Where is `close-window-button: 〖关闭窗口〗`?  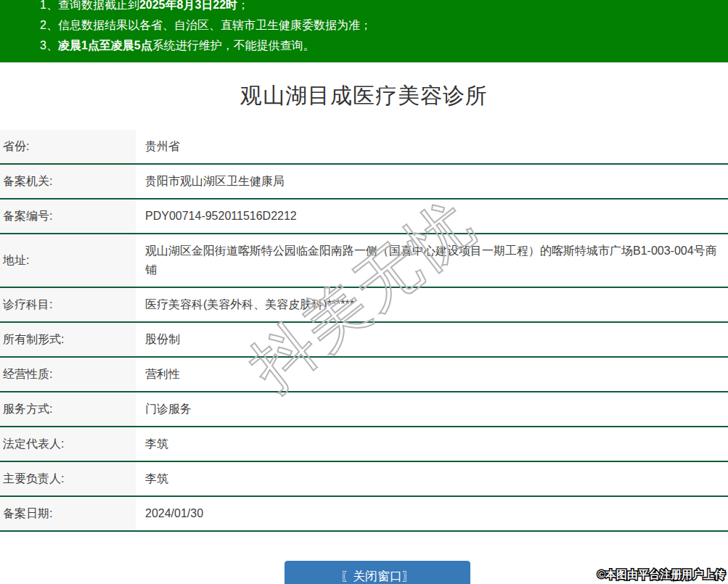
close-window-button: 〖关闭窗口〗 is located at coordinates (377, 572).